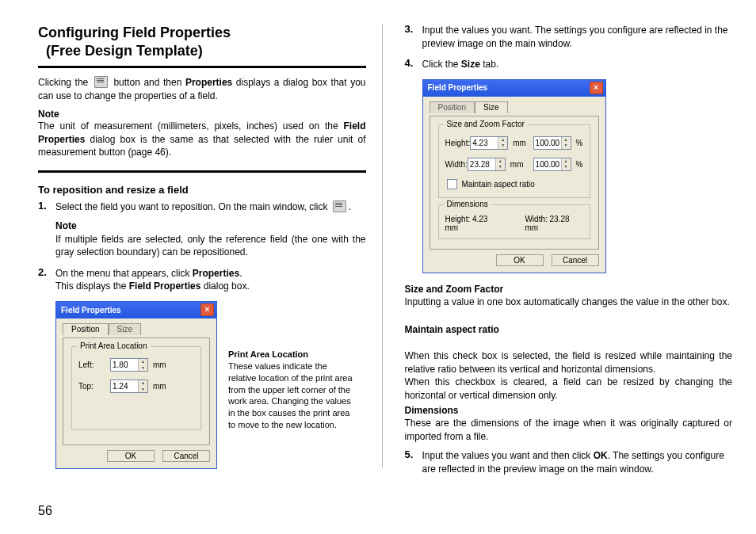 Image resolution: width=756 pixels, height=534 pixels. What do you see at coordinates (114, 345) in the screenshot?
I see `group-print-area: Print Area Location` at bounding box center [114, 345].